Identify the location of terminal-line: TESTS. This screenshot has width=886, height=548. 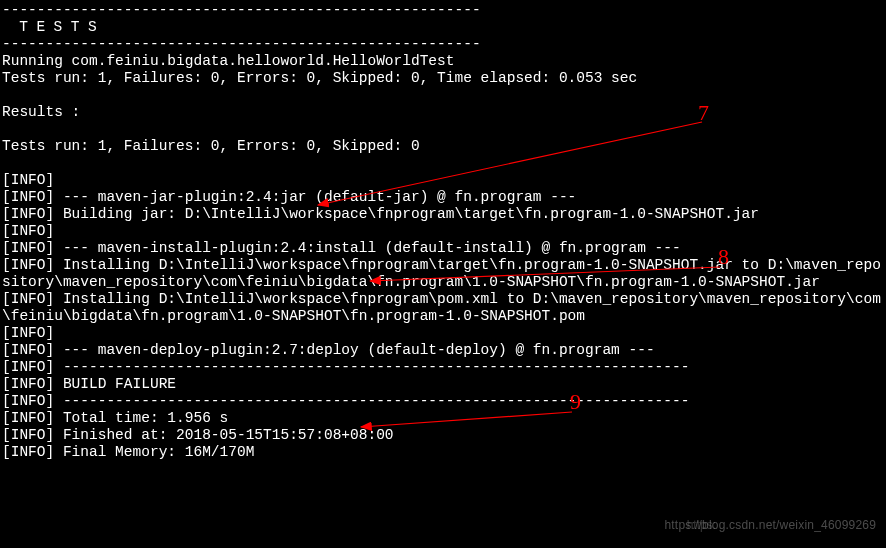
(443, 28).